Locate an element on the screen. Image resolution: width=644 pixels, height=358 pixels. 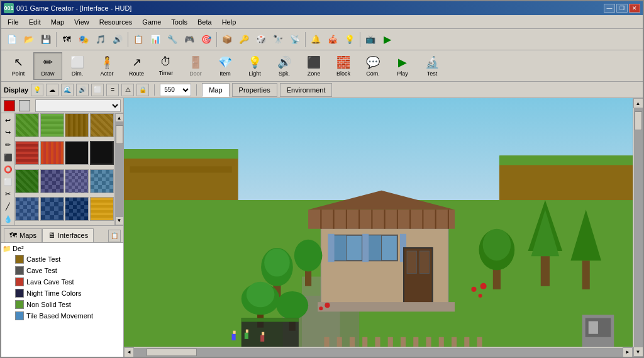
side-tool-line: ╱ is located at coordinates (8, 206).